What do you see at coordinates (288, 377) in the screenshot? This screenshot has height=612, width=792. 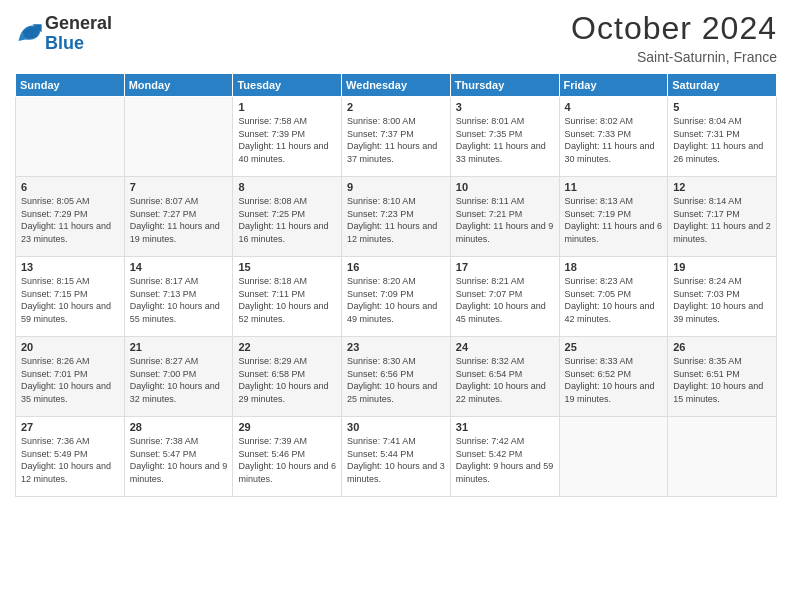 I see `calendar-cell: 22Sunrise: 8:29 AMSunset: 6:58 PMDayligh…` at bounding box center [288, 377].